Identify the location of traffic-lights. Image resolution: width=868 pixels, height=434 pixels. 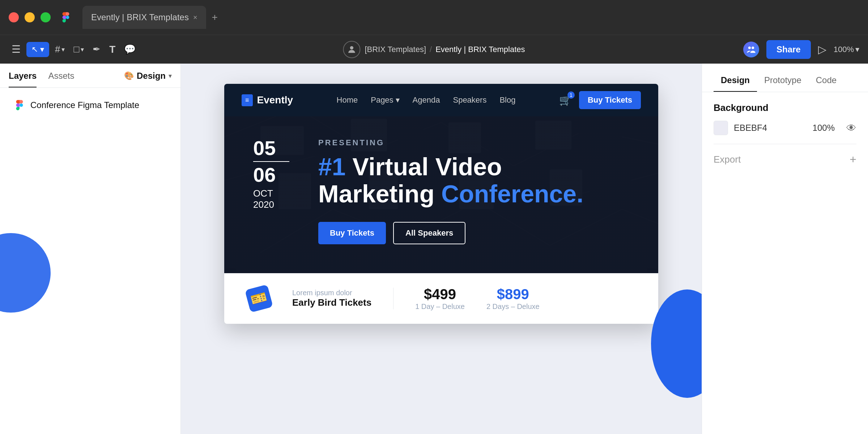
(30, 17).